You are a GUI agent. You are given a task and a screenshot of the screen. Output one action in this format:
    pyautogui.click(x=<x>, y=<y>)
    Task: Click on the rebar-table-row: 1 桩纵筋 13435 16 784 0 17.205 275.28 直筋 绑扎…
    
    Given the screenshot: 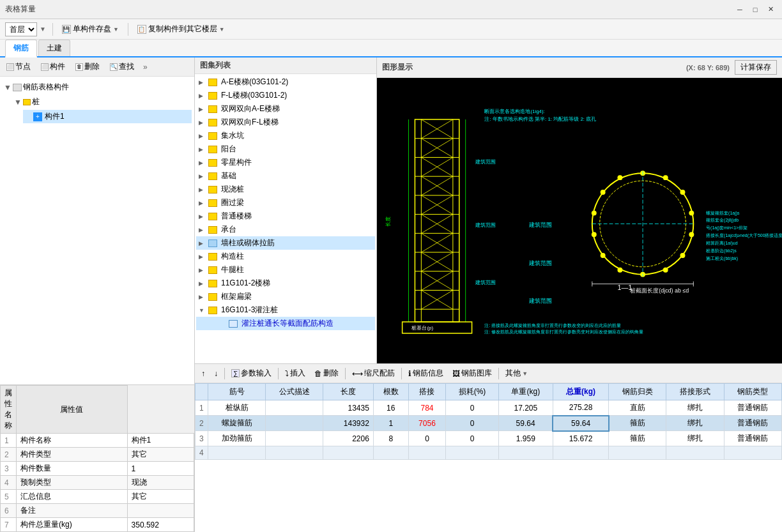 What is the action you would take?
    pyautogui.click(x=489, y=408)
    